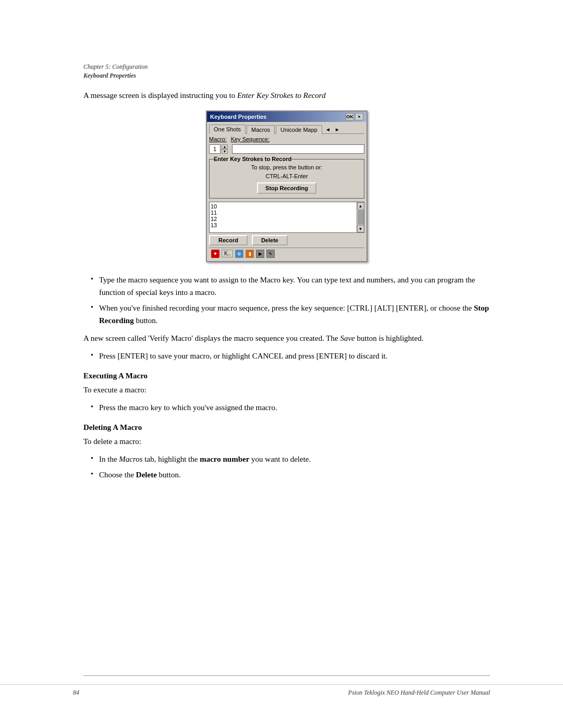 The height and width of the screenshot is (728, 563). Describe the element at coordinates (239, 254) in the screenshot. I see `taskbar-globe-icon: ⊕` at that location.